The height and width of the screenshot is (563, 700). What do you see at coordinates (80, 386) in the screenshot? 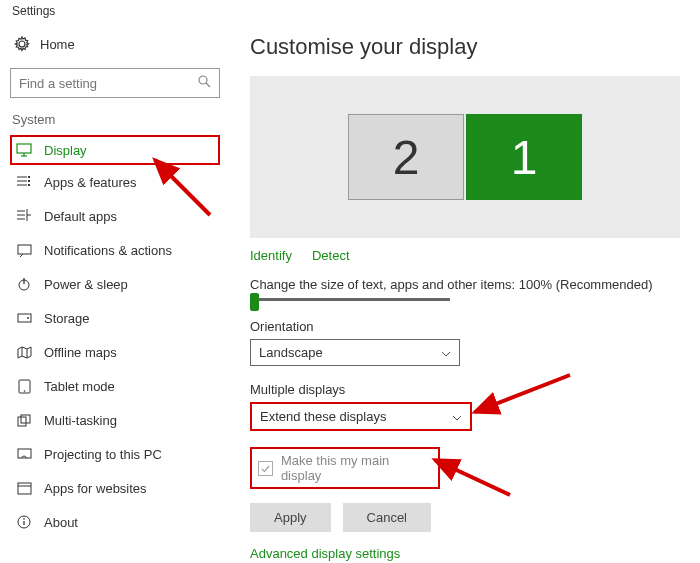
I see `nav-label: Tablet mode` at bounding box center [80, 386].